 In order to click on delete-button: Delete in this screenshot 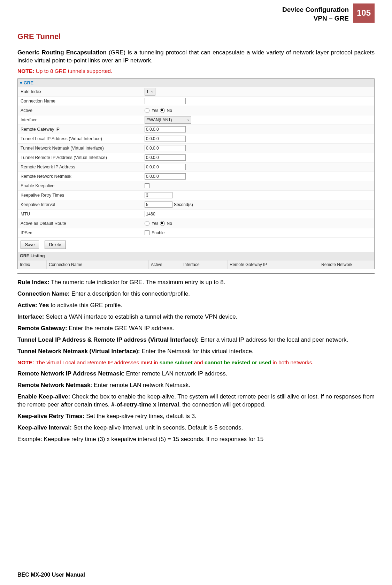, I will do `click(55, 245)`.